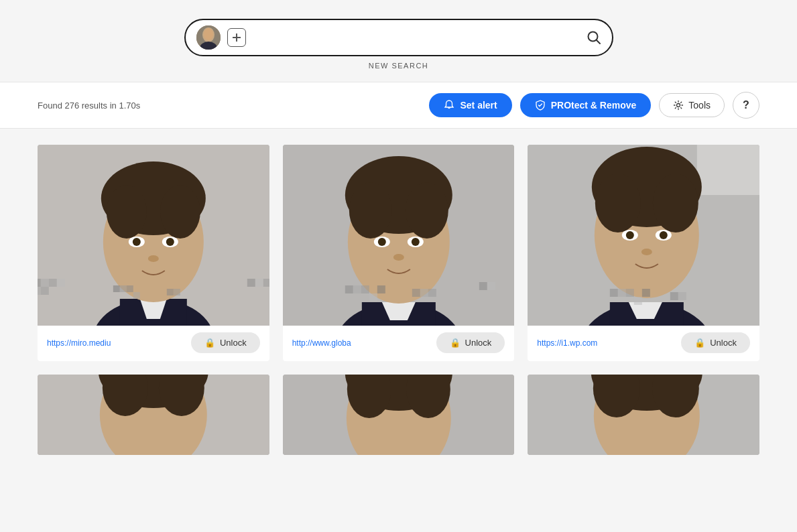 The image size is (797, 532). Describe the element at coordinates (746, 105) in the screenshot. I see `help-label: ?` at that location.